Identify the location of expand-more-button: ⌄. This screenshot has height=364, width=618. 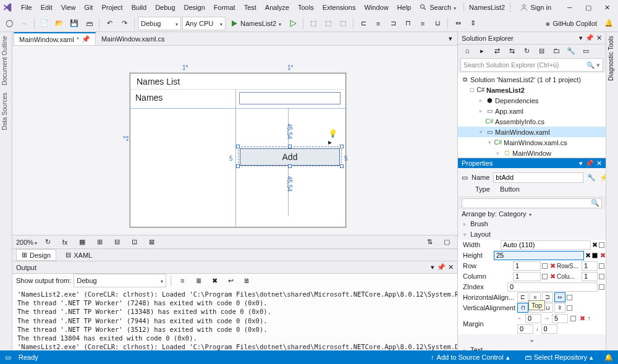
(531, 340).